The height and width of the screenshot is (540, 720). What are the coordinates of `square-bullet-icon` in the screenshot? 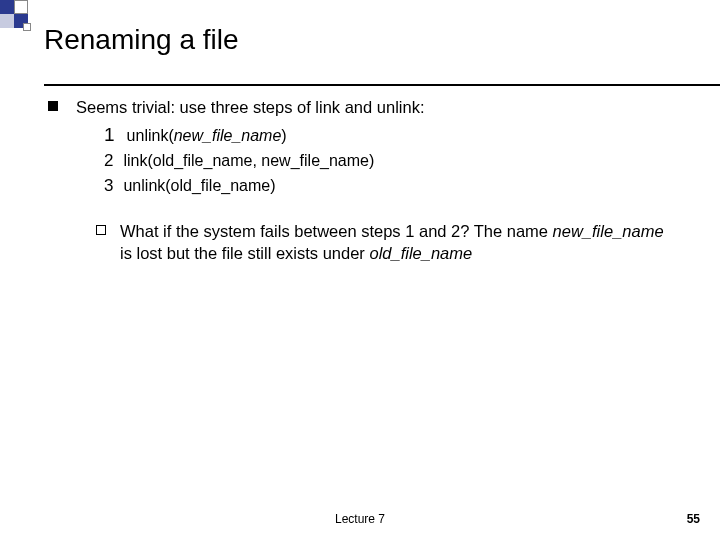 It's located at (53, 106).